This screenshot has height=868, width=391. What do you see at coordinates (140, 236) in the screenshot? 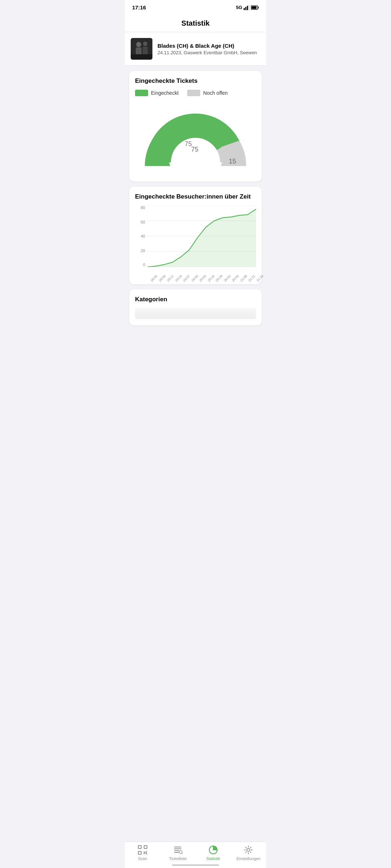
I see `y-axis: 80 60 40 20 0` at bounding box center [140, 236].